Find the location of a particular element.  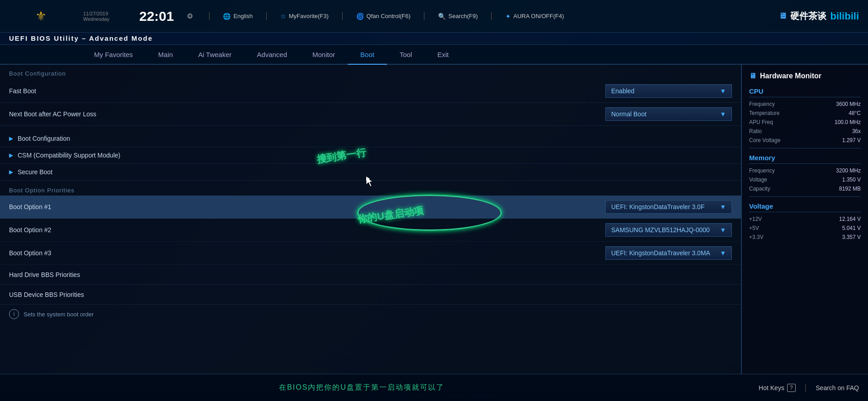

fast-boot-row: Fast Boot Enabled ▼ is located at coordinates (371, 91).